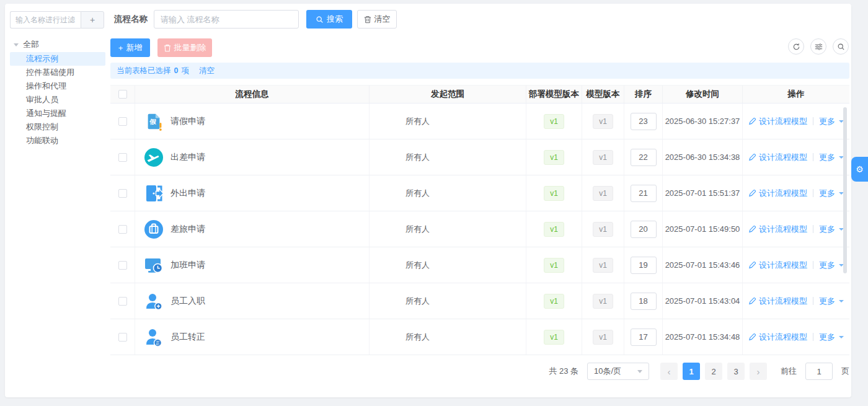 The image size is (868, 406). Describe the element at coordinates (703, 94) in the screenshot. I see `column-header: 修改时间` at that location.